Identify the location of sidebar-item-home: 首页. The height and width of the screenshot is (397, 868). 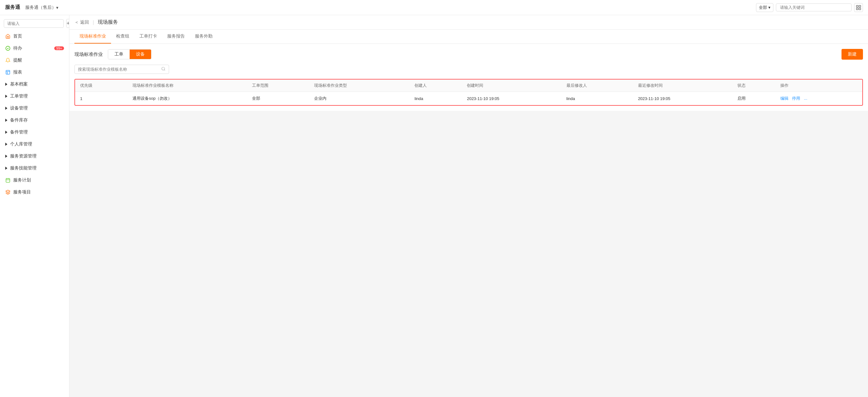
(34, 36).